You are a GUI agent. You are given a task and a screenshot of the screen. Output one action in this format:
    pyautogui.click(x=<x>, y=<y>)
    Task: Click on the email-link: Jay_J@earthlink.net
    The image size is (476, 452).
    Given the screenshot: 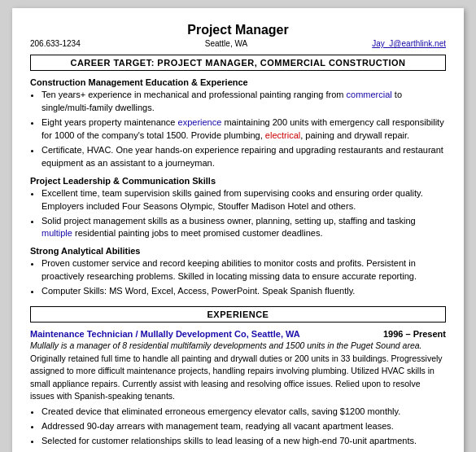 What is the action you would take?
    pyautogui.click(x=408, y=44)
    